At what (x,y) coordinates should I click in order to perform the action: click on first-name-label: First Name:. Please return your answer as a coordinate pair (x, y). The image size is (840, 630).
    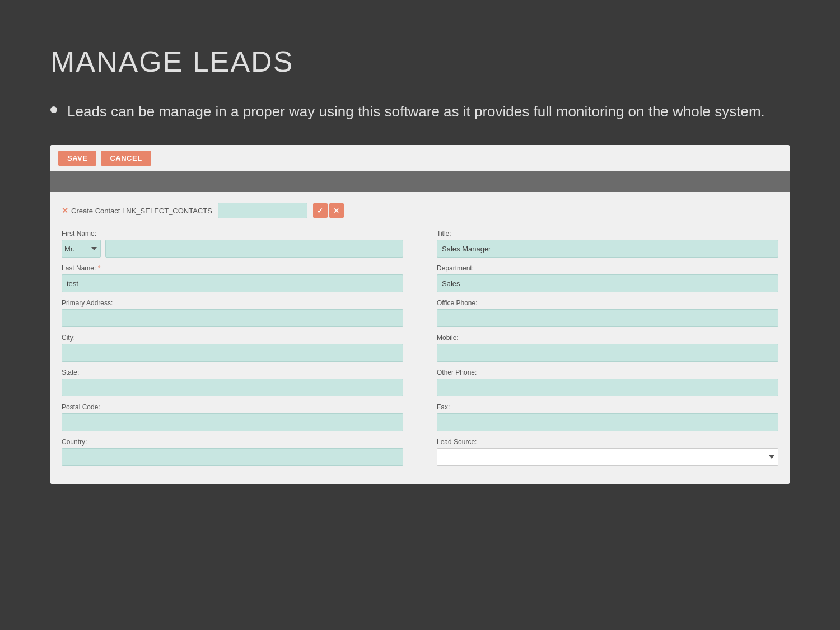
    Looking at the image, I should click on (232, 234).